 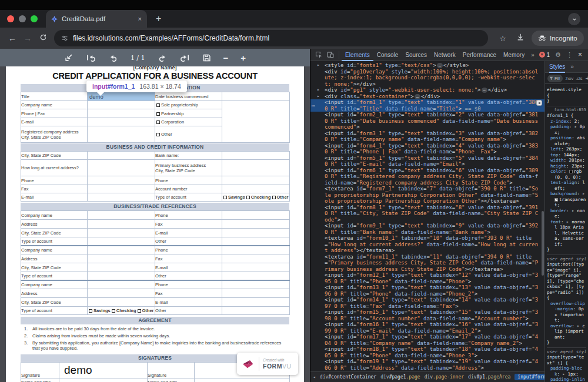 What do you see at coordinates (555, 79) in the screenshot?
I see `styles-filter-input: Filter` at bounding box center [555, 79].